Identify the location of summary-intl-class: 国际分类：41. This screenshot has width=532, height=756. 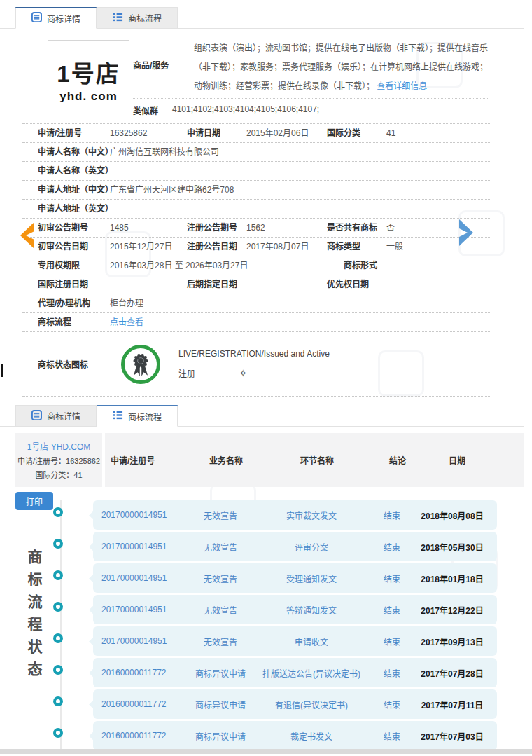
(59, 474).